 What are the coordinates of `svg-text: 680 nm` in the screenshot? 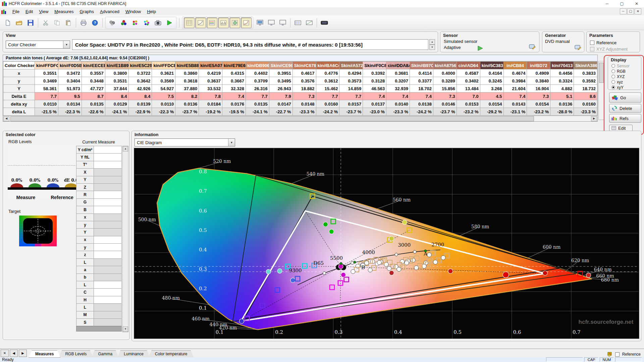 It's located at (610, 280).